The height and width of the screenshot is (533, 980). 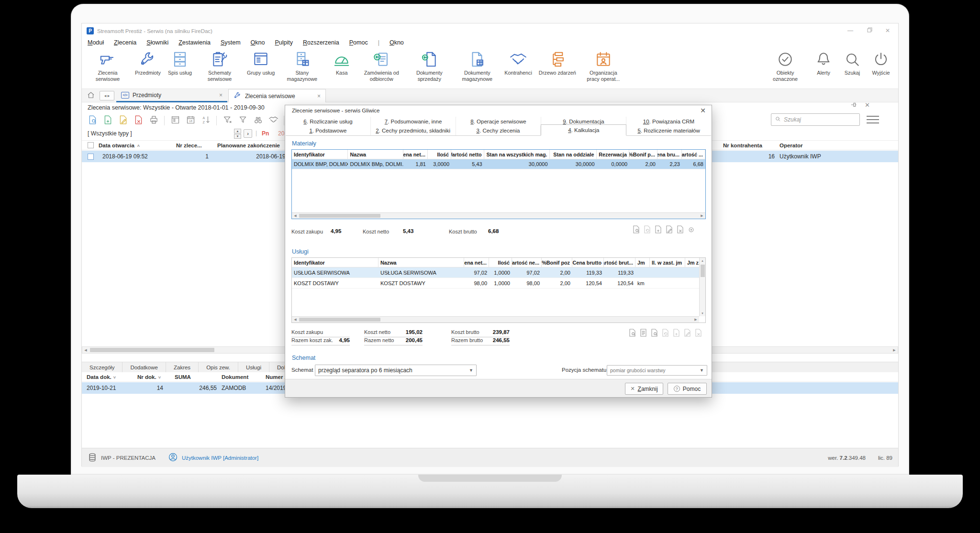 I want to click on dlg-tab-podstawowe: 1. Podstawowe, so click(x=328, y=131).